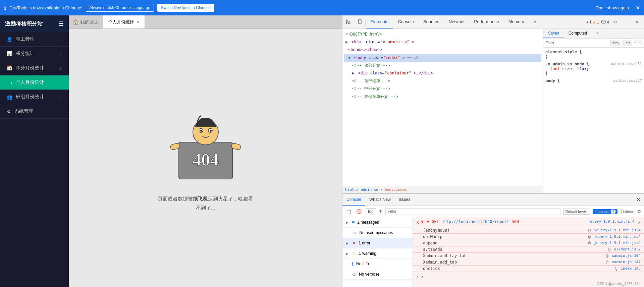 The image size is (644, 287). I want to click on stack-loc-6: index:148, so click(631, 269).